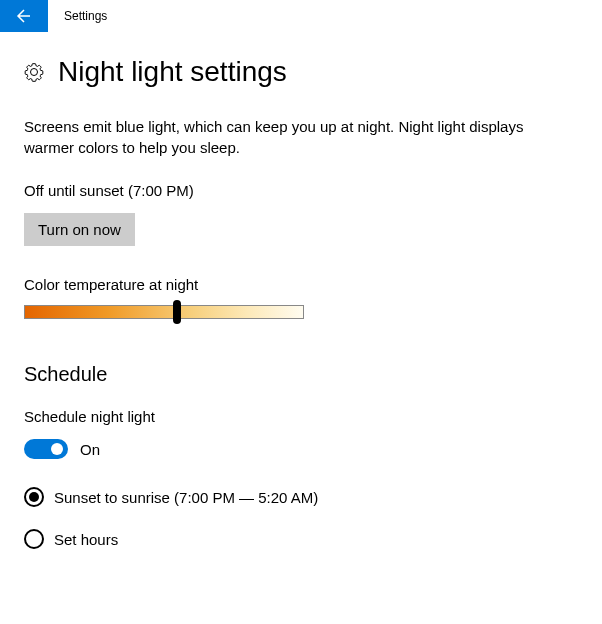  I want to click on toggle-state: On, so click(90, 450).